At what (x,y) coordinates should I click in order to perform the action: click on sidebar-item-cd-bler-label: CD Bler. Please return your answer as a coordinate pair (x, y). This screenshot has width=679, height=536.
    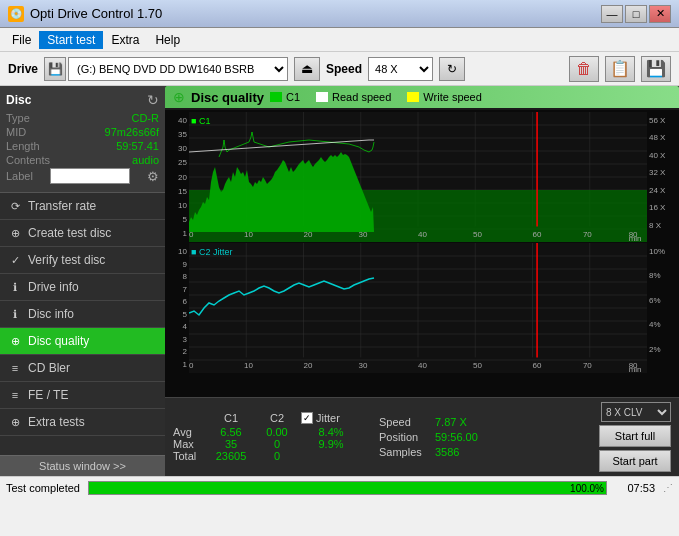
    Looking at the image, I should click on (49, 368).